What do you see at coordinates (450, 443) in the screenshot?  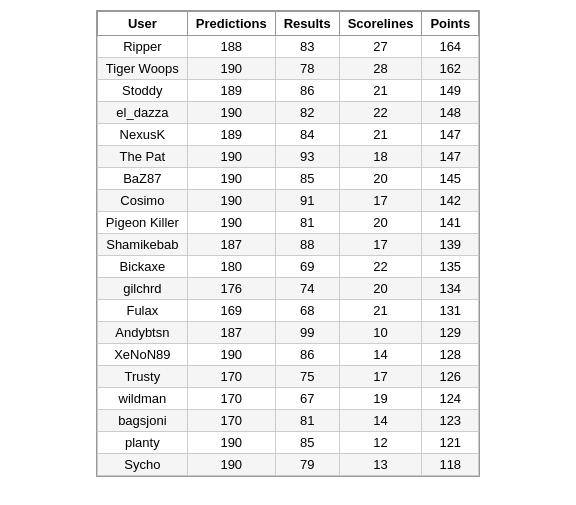 I see `data-cell: 121` at bounding box center [450, 443].